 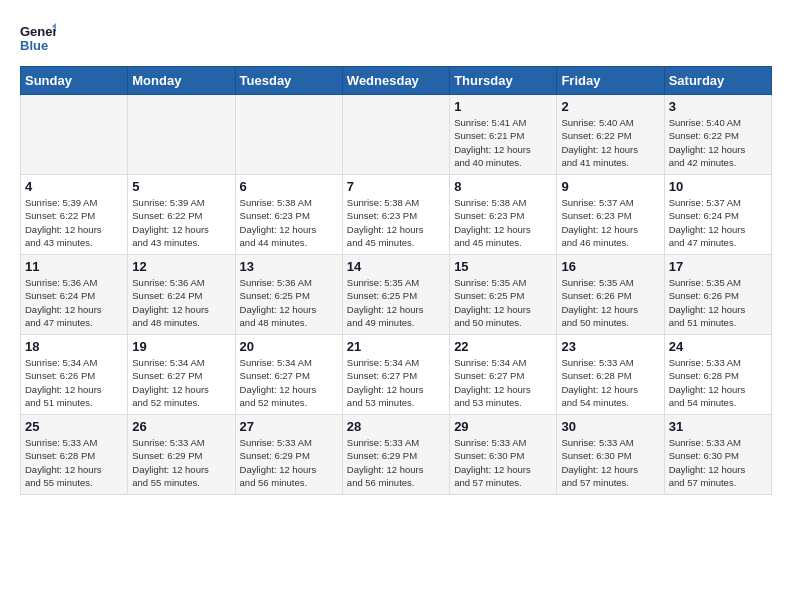 What do you see at coordinates (718, 295) in the screenshot?
I see `calendar-cell: 17Sunrise: 5:35 AM Sunset: 6:26 PM Dayli…` at bounding box center [718, 295].